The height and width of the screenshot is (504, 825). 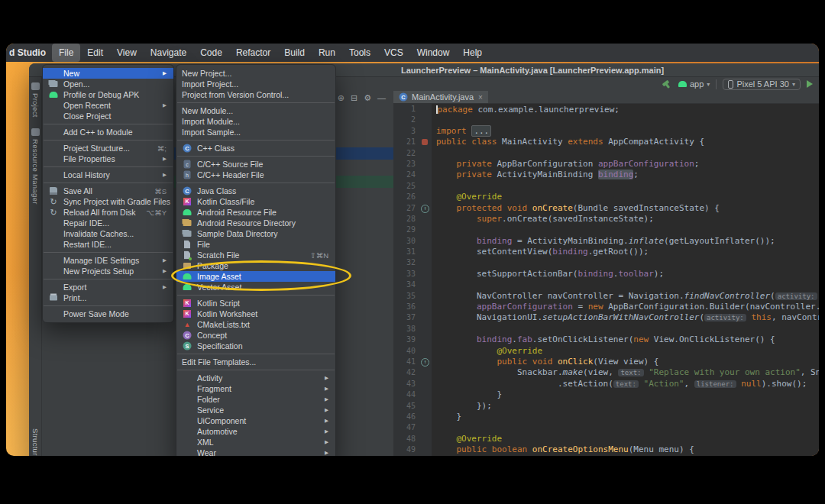 What do you see at coordinates (108, 223) in the screenshot?
I see `menu-item-repair-ide: Repair IDE...` at bounding box center [108, 223].